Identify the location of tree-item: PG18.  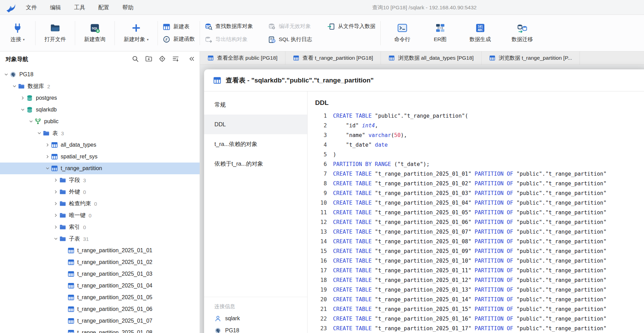
(100, 75).